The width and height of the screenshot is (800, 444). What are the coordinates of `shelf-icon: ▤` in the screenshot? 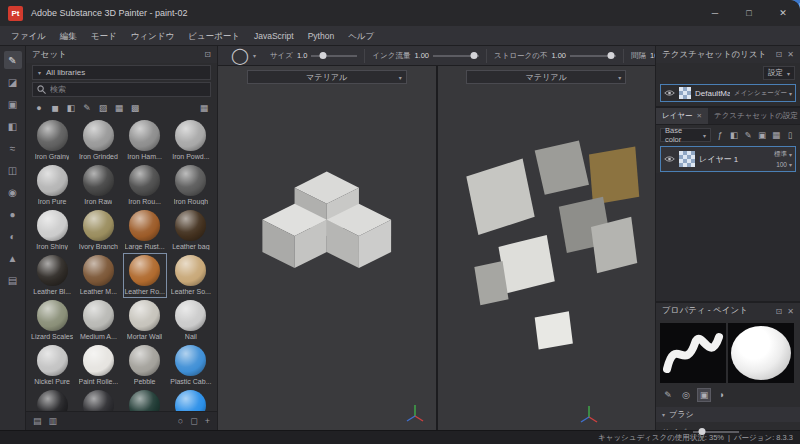 It's located at (38, 421).